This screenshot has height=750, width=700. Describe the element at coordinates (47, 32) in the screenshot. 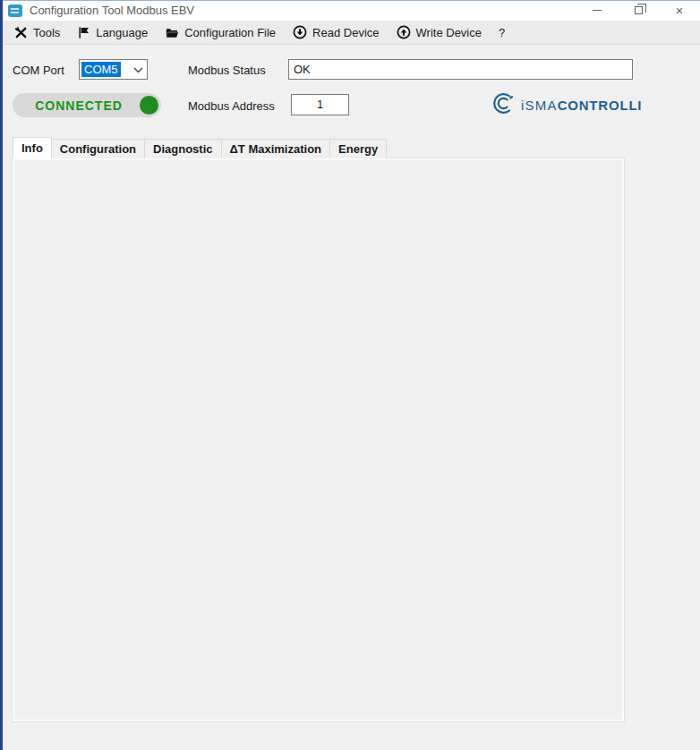

I see `menu-tools-label: Tools` at that location.